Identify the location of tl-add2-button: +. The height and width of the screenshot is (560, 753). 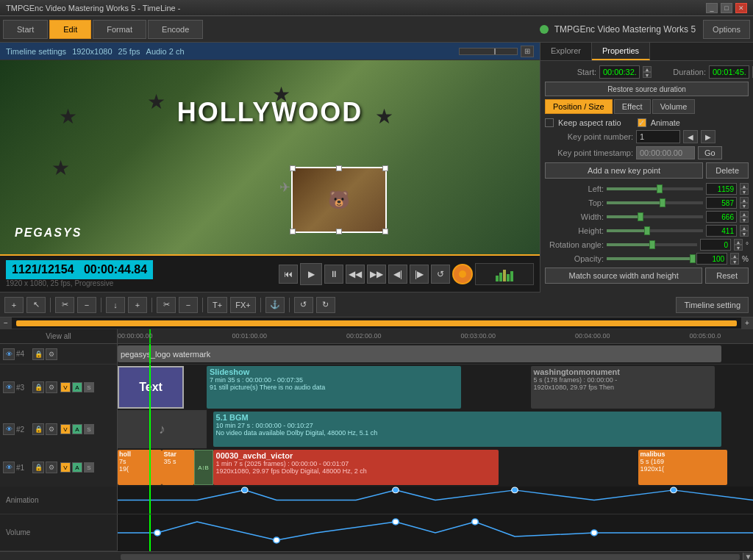
(138, 305).